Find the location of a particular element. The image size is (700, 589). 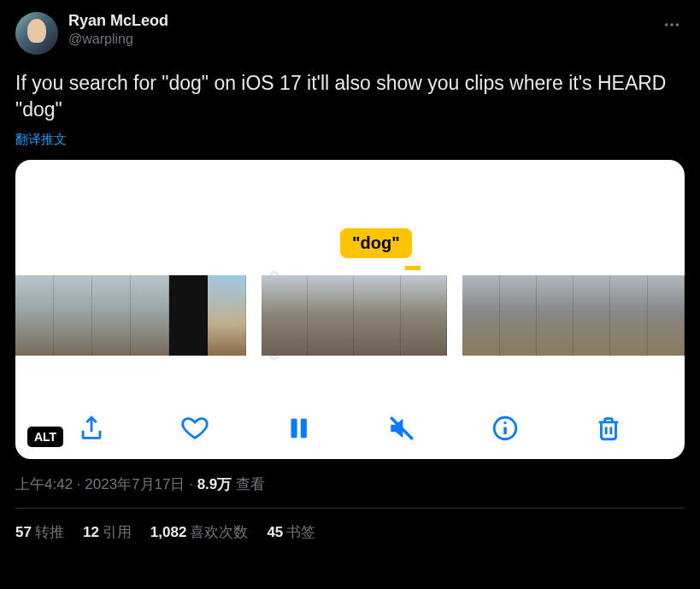

tweet-date: 2023年7月17日 is located at coordinates (135, 484).